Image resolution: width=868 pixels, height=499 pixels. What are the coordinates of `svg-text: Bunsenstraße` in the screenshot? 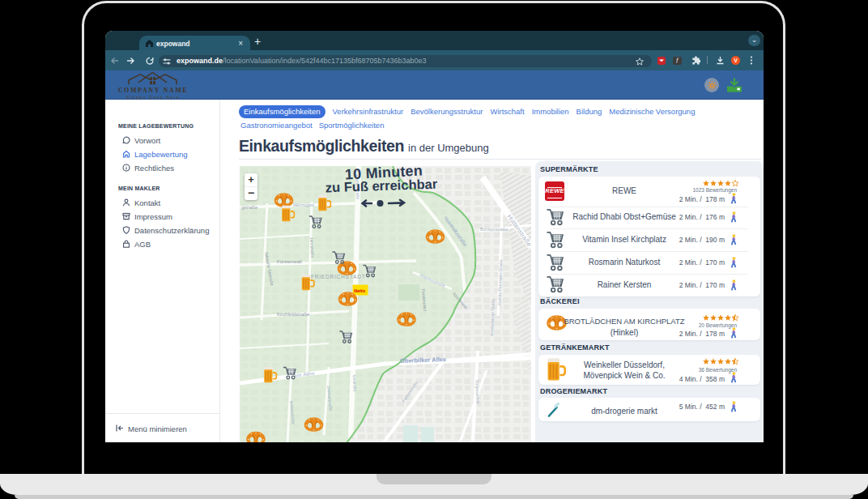 It's located at (494, 229).